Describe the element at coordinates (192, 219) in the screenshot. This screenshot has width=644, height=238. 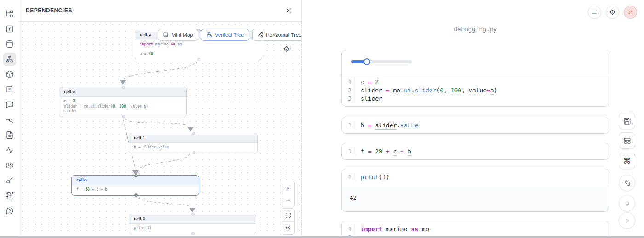
I see `graph-node-title: cell-3` at that location.